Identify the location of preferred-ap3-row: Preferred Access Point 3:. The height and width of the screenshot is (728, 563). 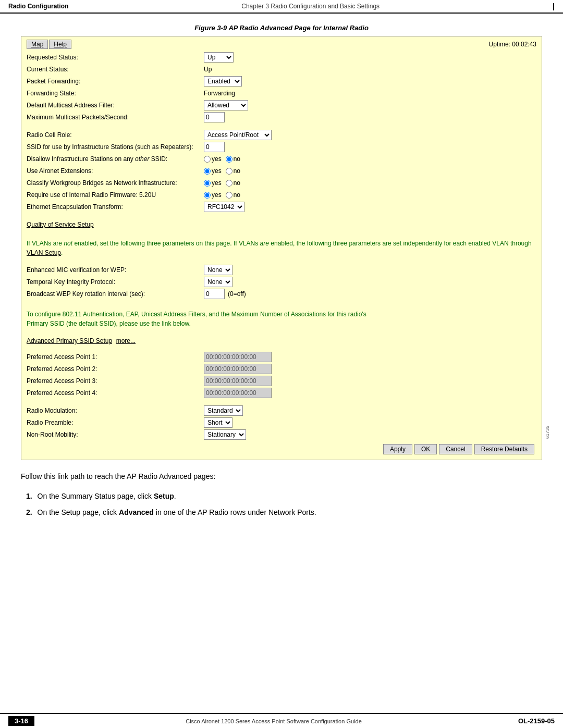
(282, 381).